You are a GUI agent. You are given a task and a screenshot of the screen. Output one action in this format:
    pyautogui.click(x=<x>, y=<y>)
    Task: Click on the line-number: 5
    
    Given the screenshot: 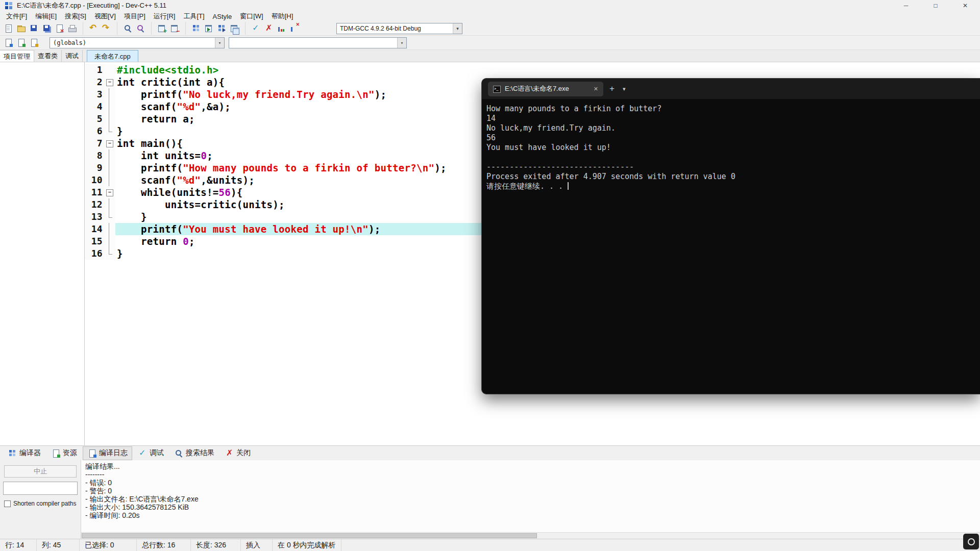 What is the action you would take?
    pyautogui.click(x=94, y=119)
    